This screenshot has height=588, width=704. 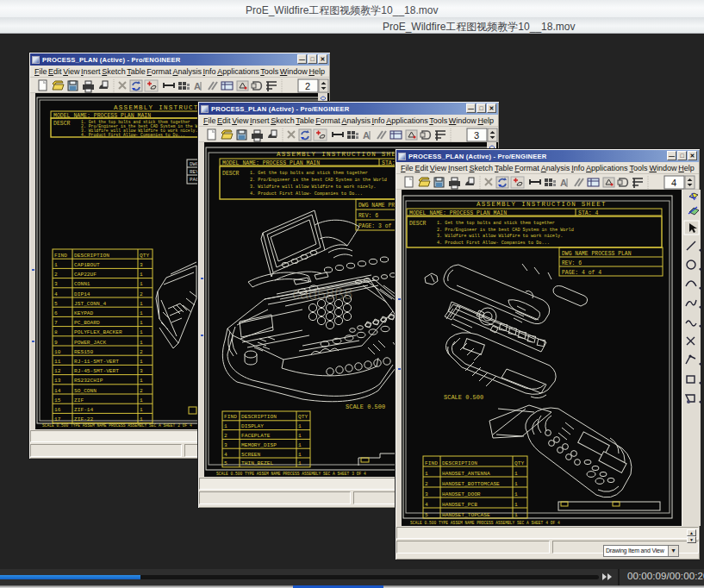 What do you see at coordinates (58, 400) in the screenshot?
I see `svg-text: 15` at bounding box center [58, 400].